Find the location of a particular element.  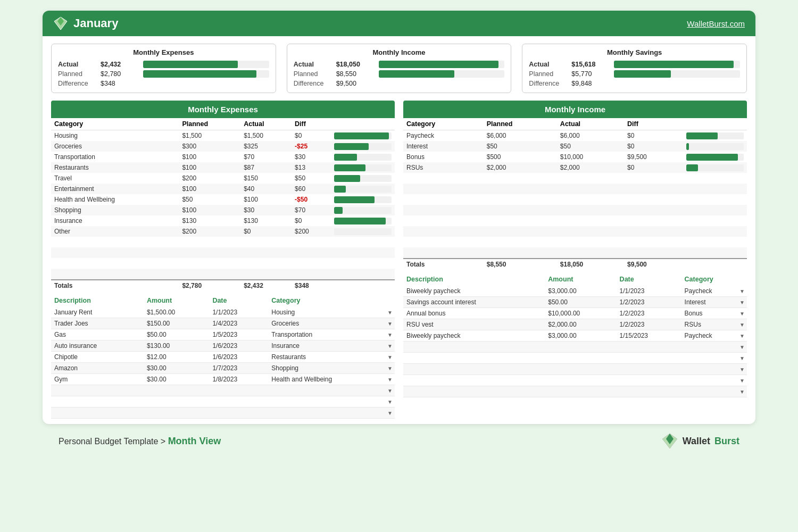

inc-trans-category-3: RSUs▼ is located at coordinates (714, 325).